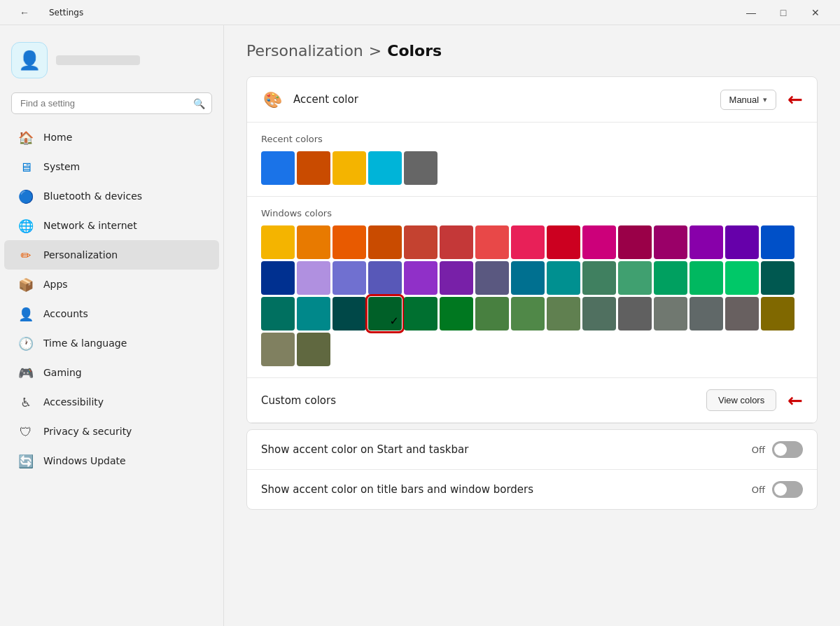 This screenshot has width=840, height=626. Describe the element at coordinates (112, 343) in the screenshot. I see `sidebar-item-time: 🕐 Time & language` at that location.